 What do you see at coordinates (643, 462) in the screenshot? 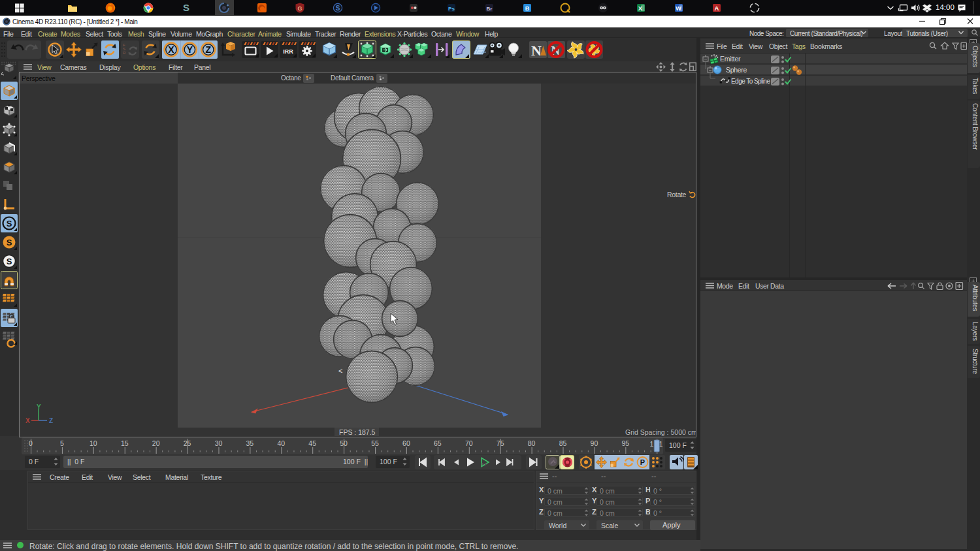
I see `svg-text: P` at bounding box center [643, 462].